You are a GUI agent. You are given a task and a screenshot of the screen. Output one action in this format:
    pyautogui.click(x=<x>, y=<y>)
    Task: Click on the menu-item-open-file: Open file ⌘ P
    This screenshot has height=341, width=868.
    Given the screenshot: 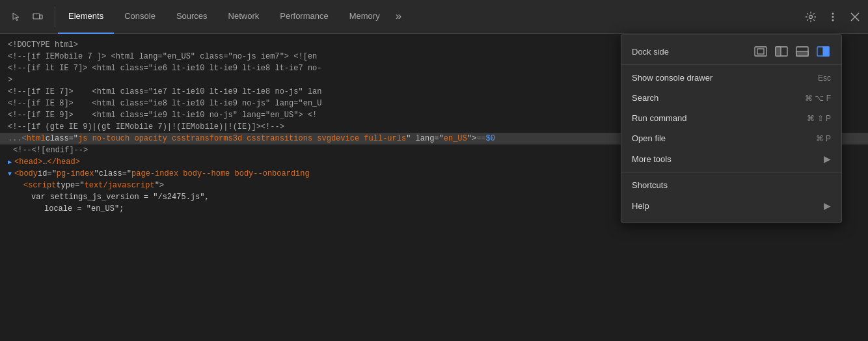 What is the action you would take?
    pyautogui.click(x=731, y=138)
    